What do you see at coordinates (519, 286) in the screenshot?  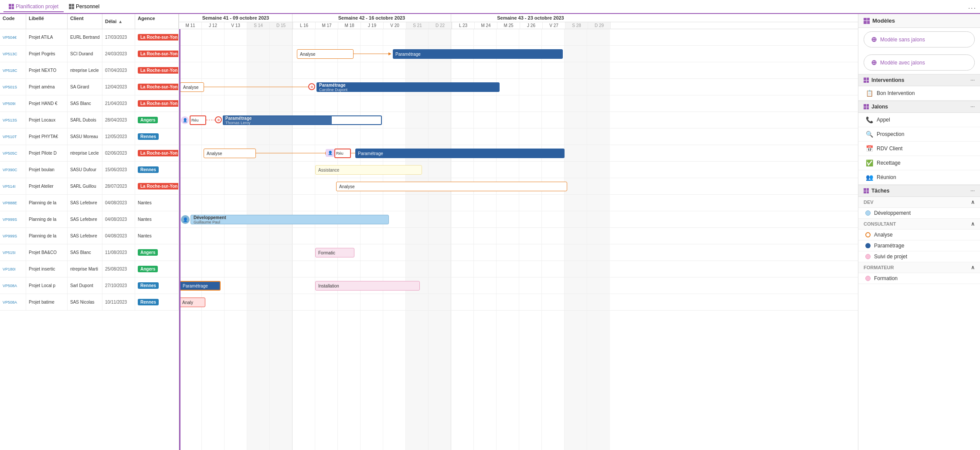 I see `timeline-row: Paramétrage Installation` at bounding box center [519, 286].